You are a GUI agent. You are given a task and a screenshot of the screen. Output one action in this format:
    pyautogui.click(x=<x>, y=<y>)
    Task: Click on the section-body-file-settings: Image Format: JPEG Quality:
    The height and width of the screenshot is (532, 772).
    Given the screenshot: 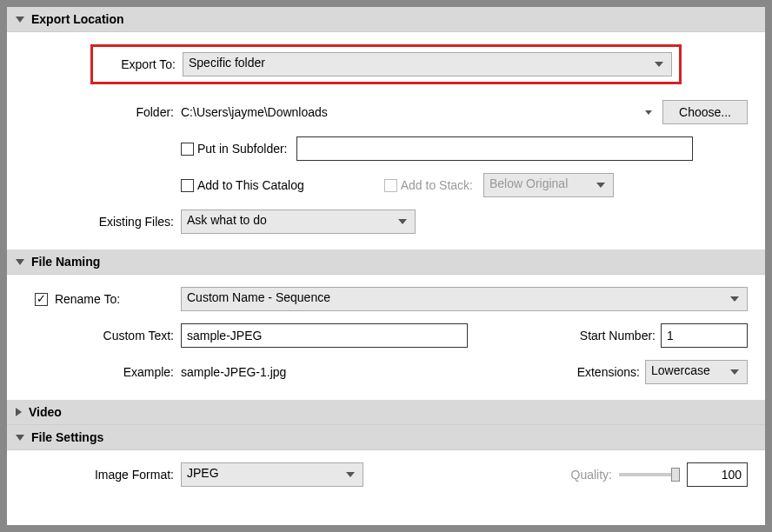 What is the action you would take?
    pyautogui.click(x=386, y=470)
    